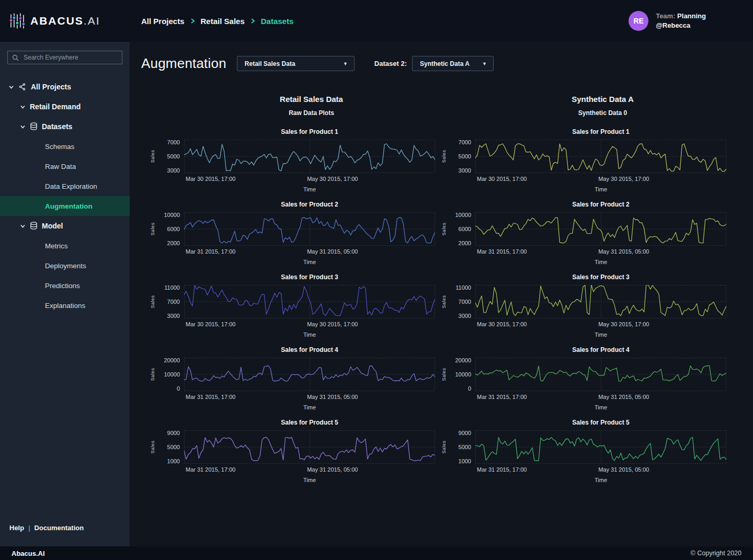 The height and width of the screenshot is (560, 753). Describe the element at coordinates (681, 26) in the screenshot. I see `user-handle: @Rebecca` at that location.